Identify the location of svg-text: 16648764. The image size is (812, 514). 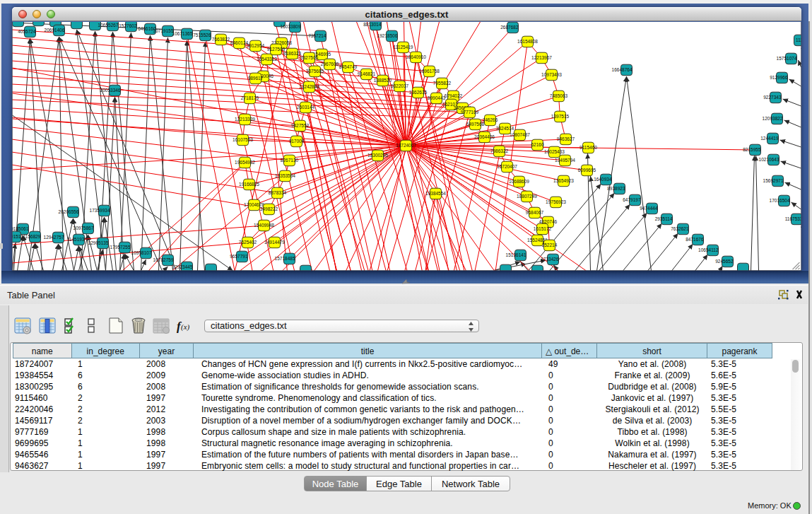
(622, 69).